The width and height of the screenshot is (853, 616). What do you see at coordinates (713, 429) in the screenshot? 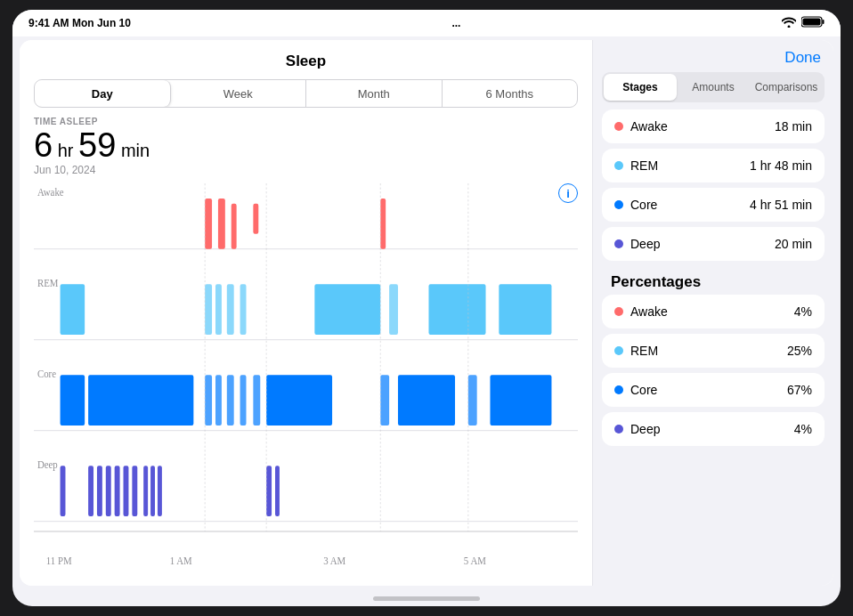
I see `pct-card-deep: Deep 4%` at bounding box center [713, 429].